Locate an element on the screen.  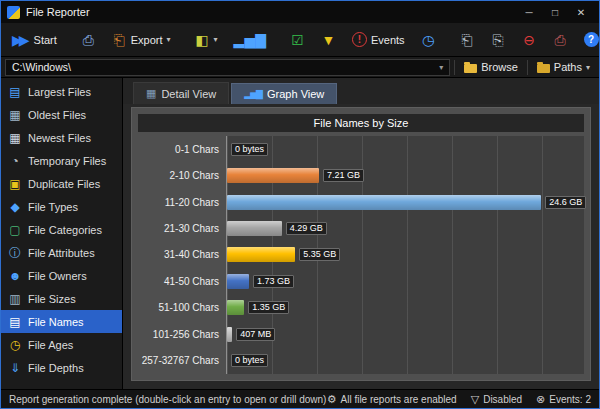
chart-row: 2-10 Chars7.21 GB is located at coordinates (361, 175).